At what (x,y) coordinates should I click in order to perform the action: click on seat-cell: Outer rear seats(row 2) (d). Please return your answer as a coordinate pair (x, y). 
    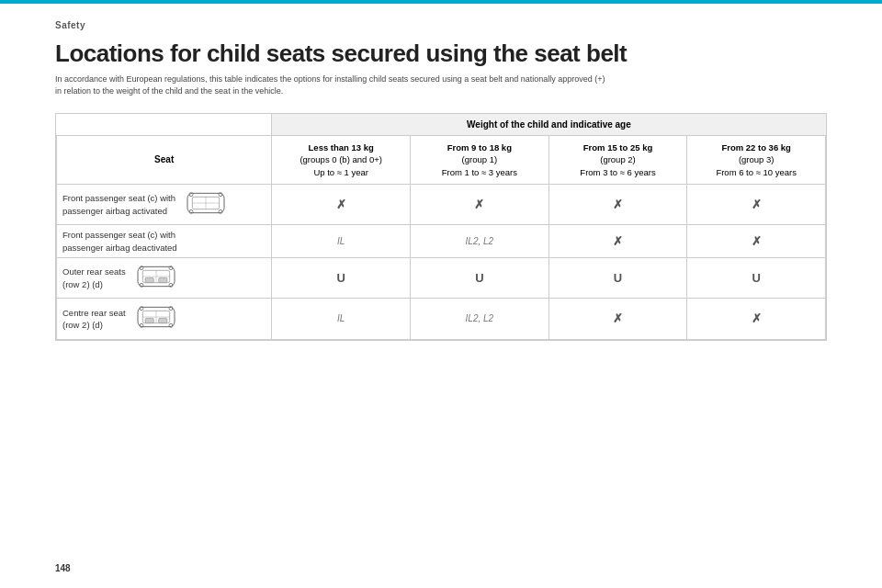
    Looking at the image, I should click on (164, 277).